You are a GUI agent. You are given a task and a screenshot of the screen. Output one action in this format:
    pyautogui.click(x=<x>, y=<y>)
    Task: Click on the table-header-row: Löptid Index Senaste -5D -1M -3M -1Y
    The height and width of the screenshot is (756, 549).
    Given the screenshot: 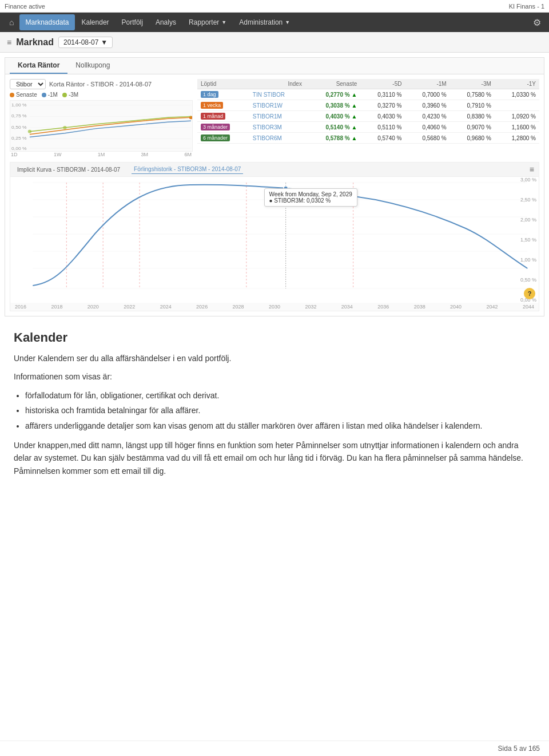 What is the action you would take?
    pyautogui.click(x=368, y=84)
    